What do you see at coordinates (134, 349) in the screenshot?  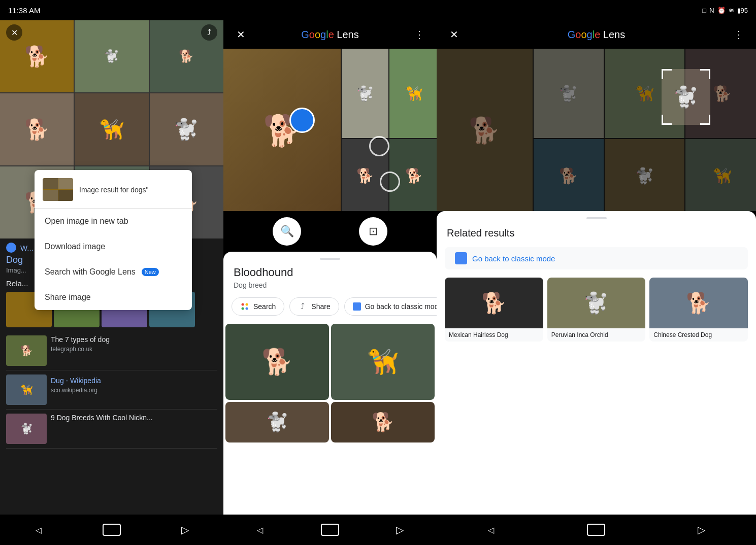 I see `article-source-1: telegraph.co.uk` at bounding box center [134, 349].